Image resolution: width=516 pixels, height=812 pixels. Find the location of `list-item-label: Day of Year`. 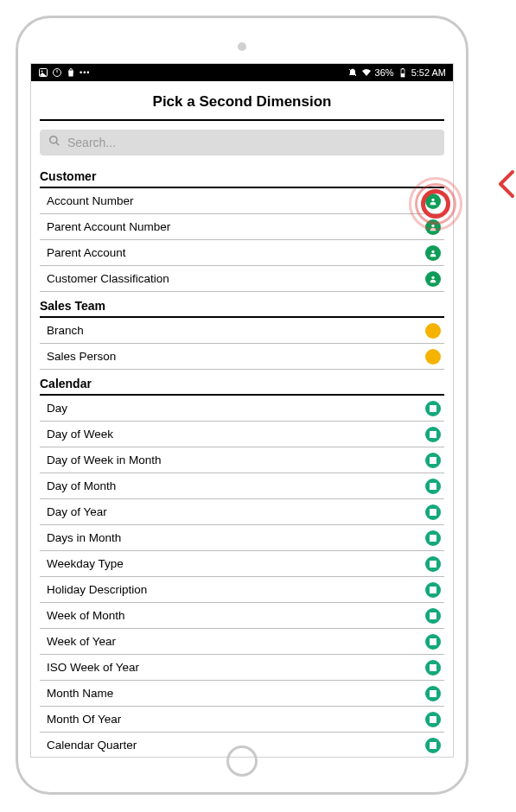

list-item-label: Day of Year is located at coordinates (77, 511).